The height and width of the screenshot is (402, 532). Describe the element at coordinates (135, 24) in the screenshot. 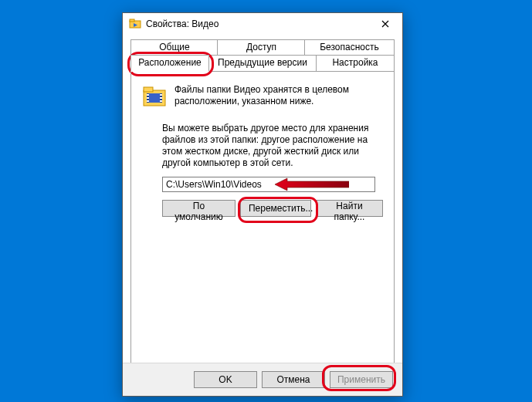

I see `folder-icon` at that location.